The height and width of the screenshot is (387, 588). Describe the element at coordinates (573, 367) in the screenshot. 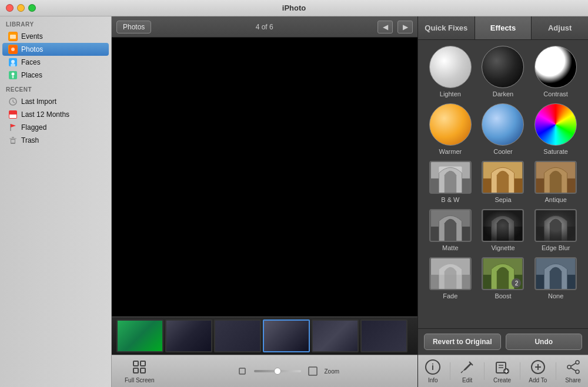

I see `share-icon` at that location.